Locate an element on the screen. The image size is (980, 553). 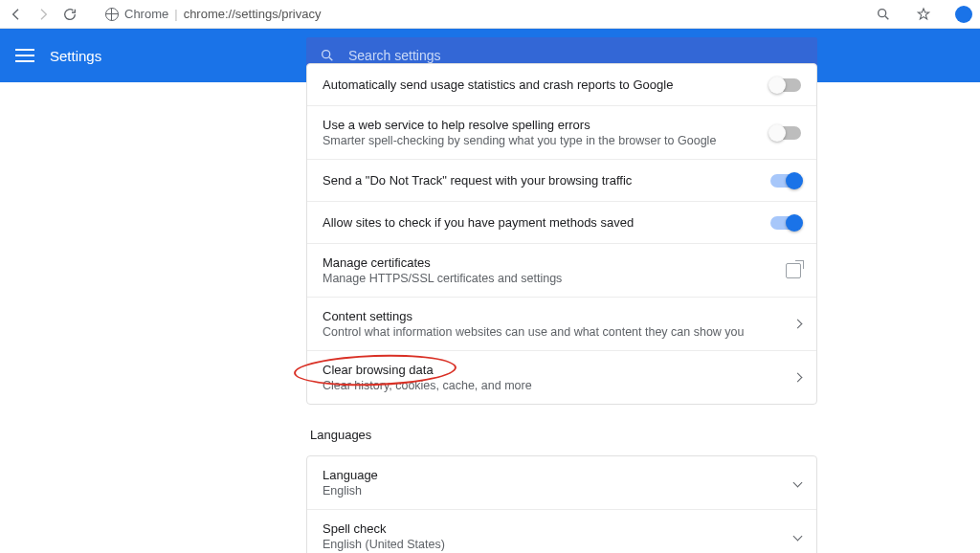
menu-button is located at coordinates (25, 55).